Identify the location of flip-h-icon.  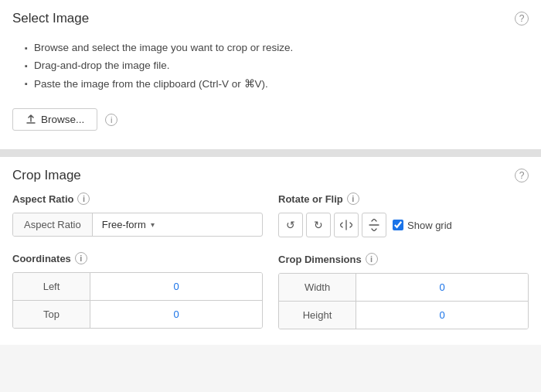
(346, 225).